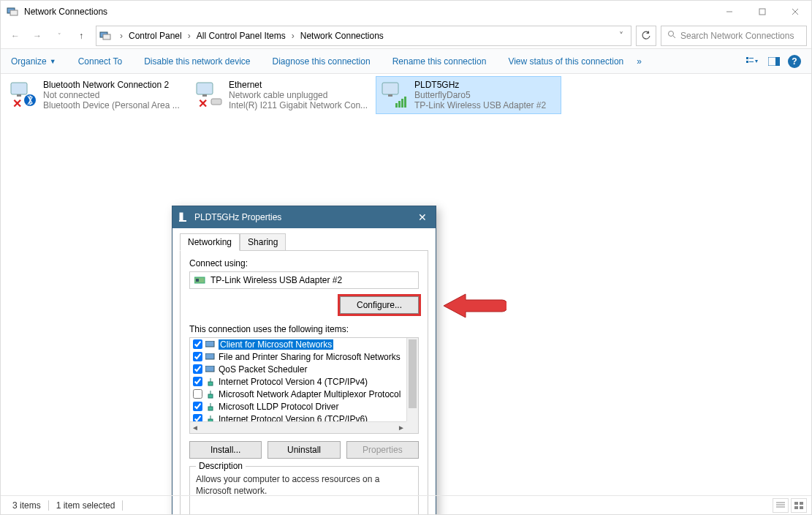  I want to click on connection-item: Internet Protocol Version 4 (TCP/IPv4), so click(304, 382).